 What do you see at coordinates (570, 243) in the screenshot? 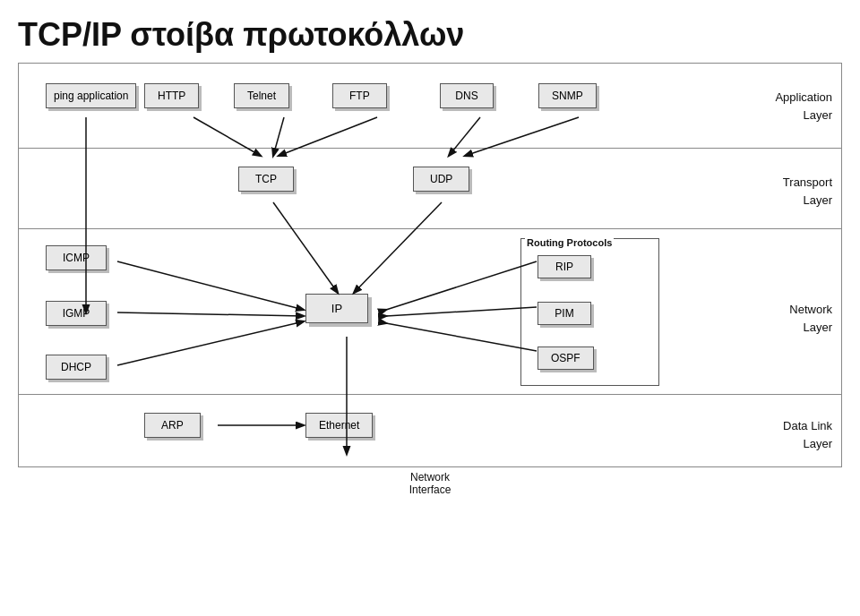
I see `routing-protocols-label: Routing Protocols` at bounding box center [570, 243].